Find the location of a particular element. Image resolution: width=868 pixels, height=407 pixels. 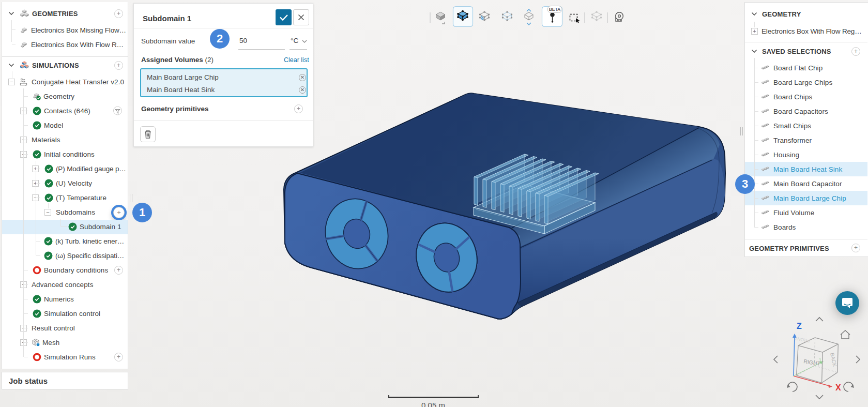

svg-text: RIGHT is located at coordinates (813, 362).